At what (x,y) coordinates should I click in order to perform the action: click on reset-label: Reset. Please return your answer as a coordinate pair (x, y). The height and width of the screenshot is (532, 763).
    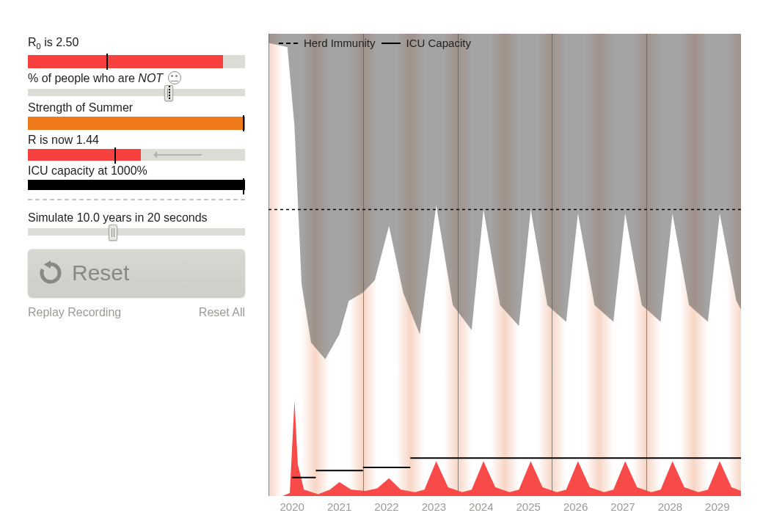
    Looking at the image, I should click on (101, 273).